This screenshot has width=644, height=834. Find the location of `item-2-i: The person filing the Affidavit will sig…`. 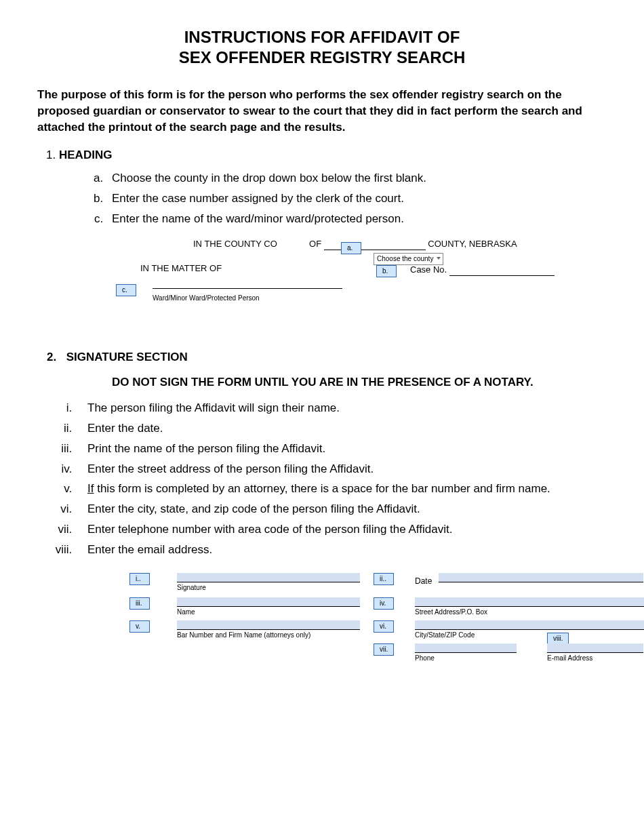

item-2-i: The person filing the Affidavit will sig… is located at coordinates (341, 408).